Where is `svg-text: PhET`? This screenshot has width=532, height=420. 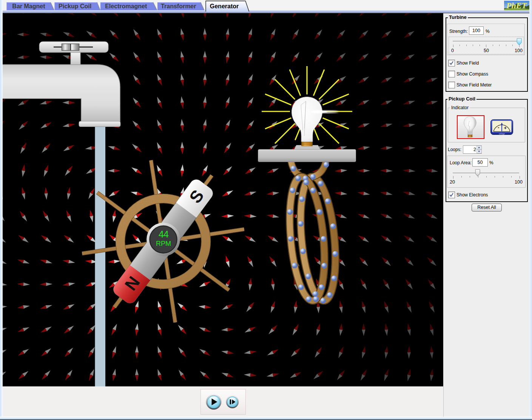
svg-text: PhET is located at coordinates (517, 5).